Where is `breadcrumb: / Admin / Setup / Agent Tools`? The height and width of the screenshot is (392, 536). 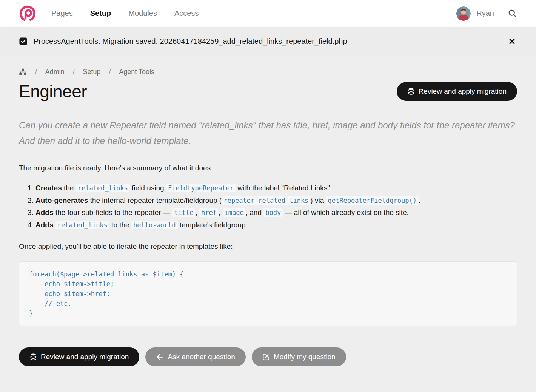
breadcrumb: / Admin / Setup / Agent Tools is located at coordinates (268, 72).